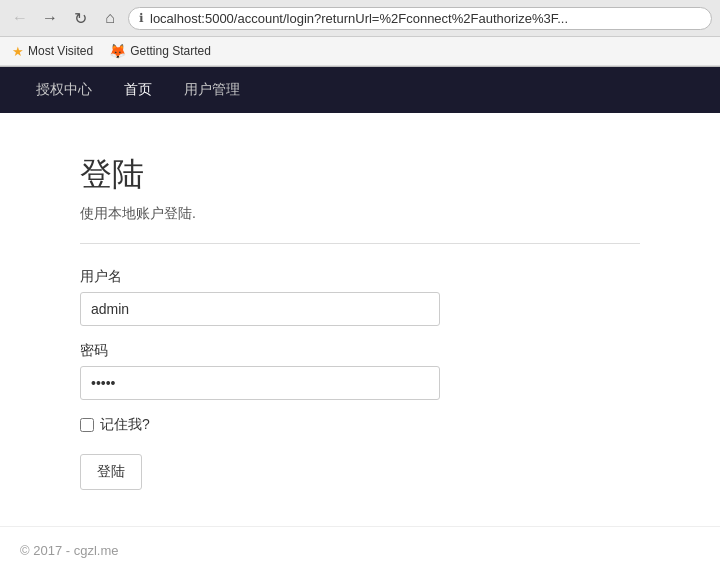 This screenshot has height=574, width=720. I want to click on most-visited-label: Most Visited, so click(60, 51).